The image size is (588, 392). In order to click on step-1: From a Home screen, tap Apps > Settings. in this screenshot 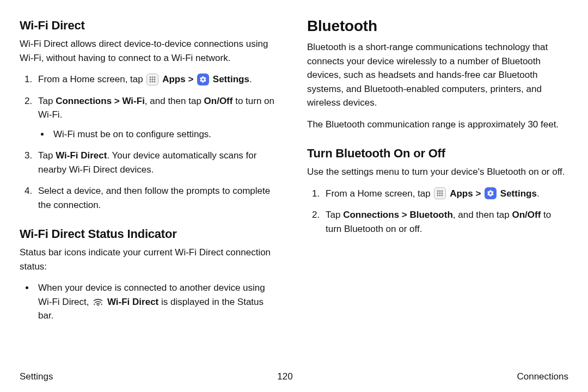, I will do `click(158, 79)`.